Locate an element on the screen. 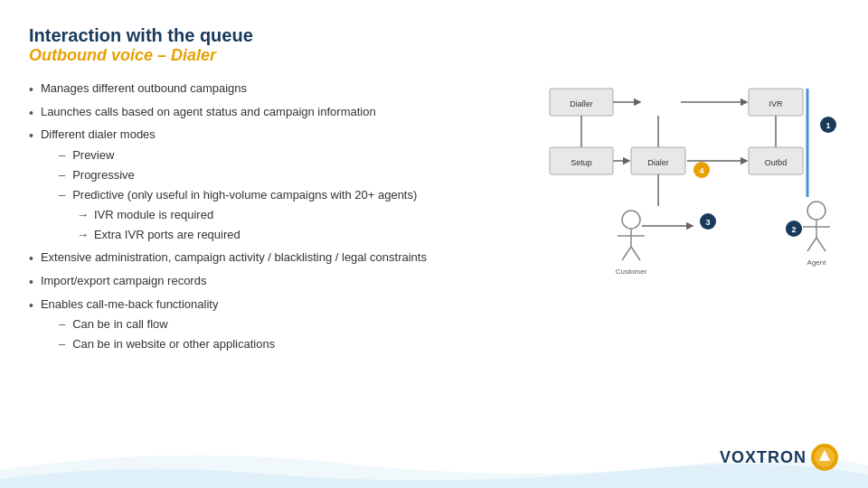 The height and width of the screenshot is (488, 868). list-item: • Manages different outbound campaigns is located at coordinates (276, 90).